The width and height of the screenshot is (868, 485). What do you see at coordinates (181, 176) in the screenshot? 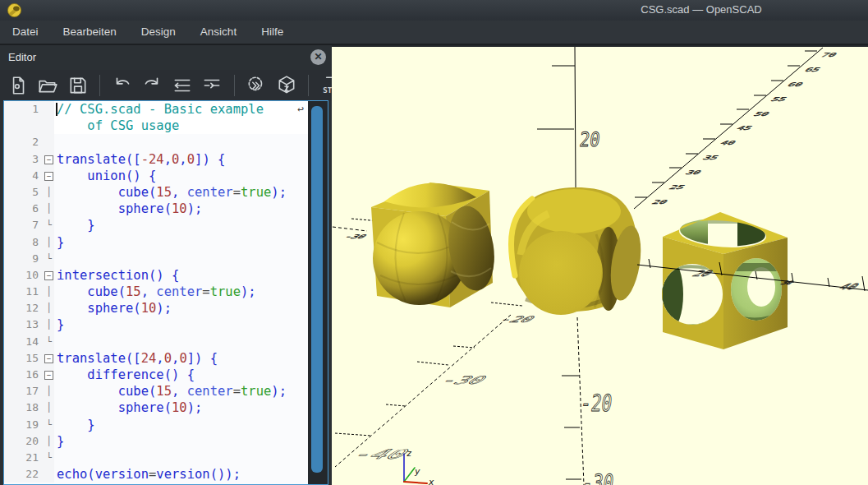
I see `code-content: union() {` at bounding box center [181, 176].